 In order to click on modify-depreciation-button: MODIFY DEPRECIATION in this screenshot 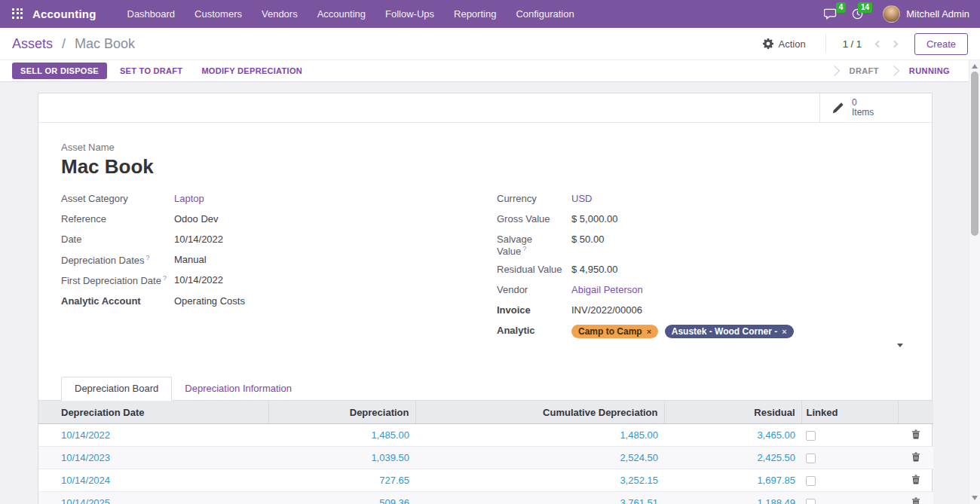, I will do `click(252, 71)`.